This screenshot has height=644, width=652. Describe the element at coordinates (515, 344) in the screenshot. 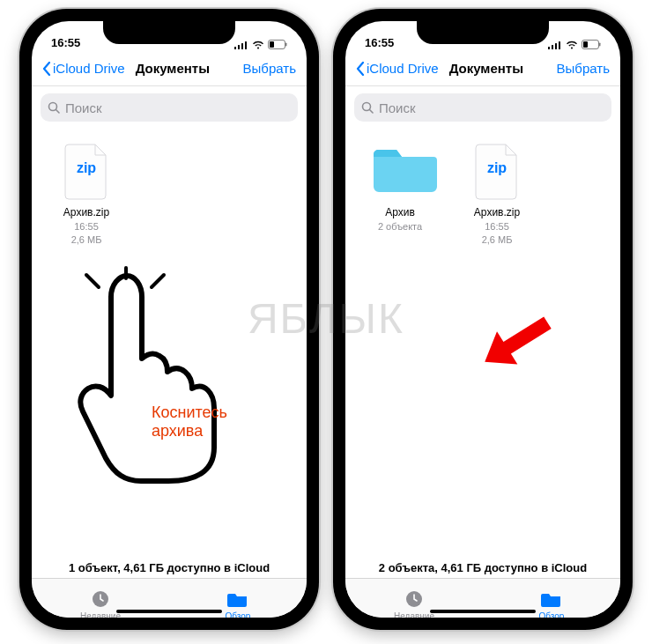

I see `red-arrow-icon` at that location.